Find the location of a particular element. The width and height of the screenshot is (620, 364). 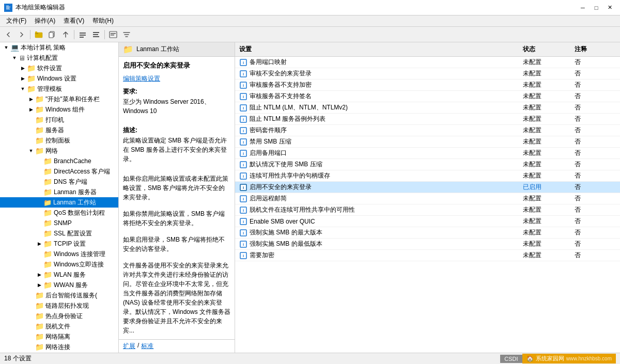

sidebar-item-win-conn-mgr: ▶ 📁 Windows 连接管理 is located at coordinates (59, 254).